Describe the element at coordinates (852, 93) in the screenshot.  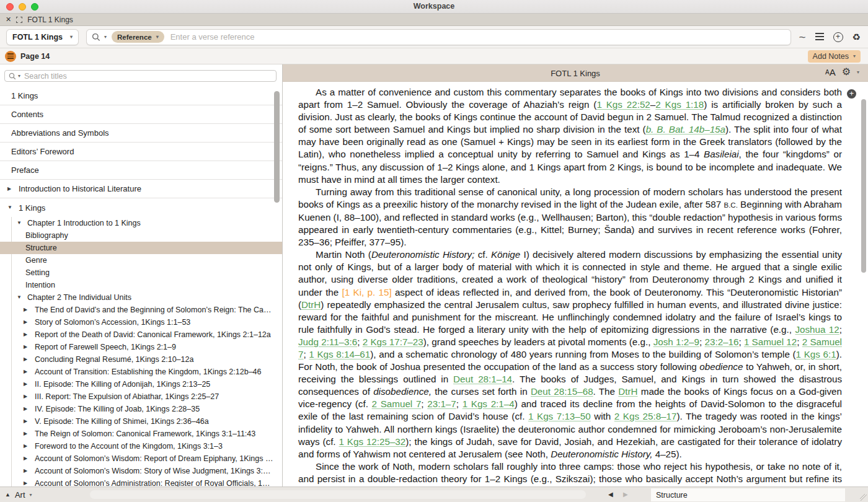
I see `plus-glyph: +` at that location.